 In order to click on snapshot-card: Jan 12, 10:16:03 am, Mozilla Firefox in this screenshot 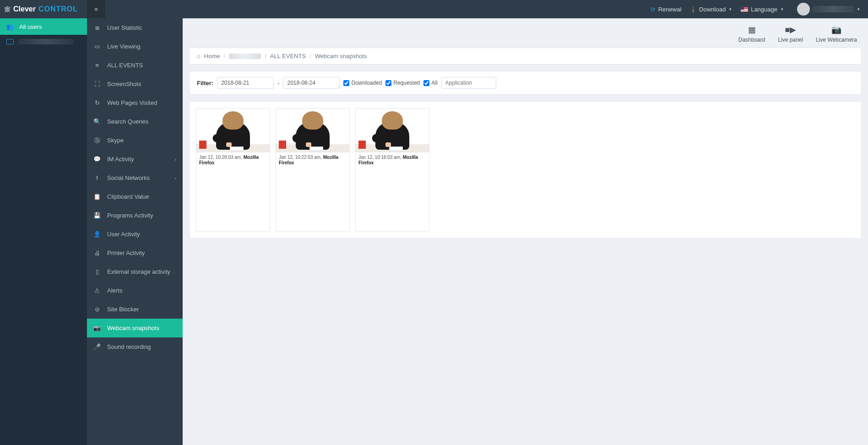, I will do `click(392, 170)`.